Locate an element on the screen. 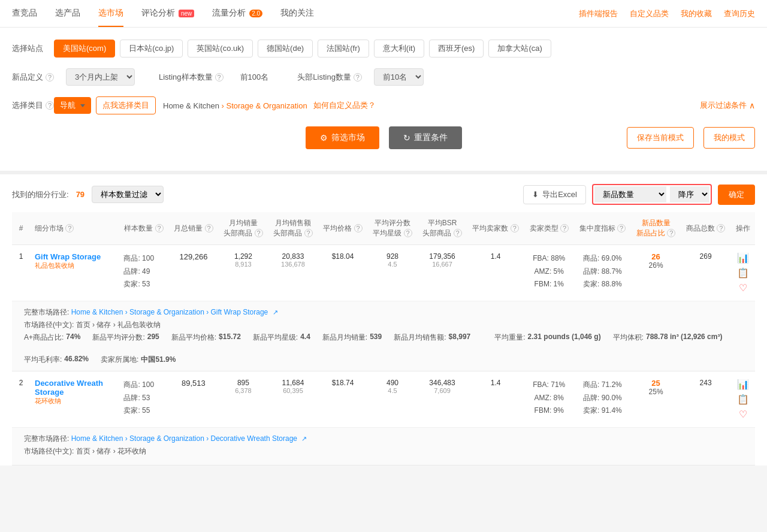  cn-path-2: 市场路径(中文): 首页 › 储存 › 花环收纳 is located at coordinates (384, 452).